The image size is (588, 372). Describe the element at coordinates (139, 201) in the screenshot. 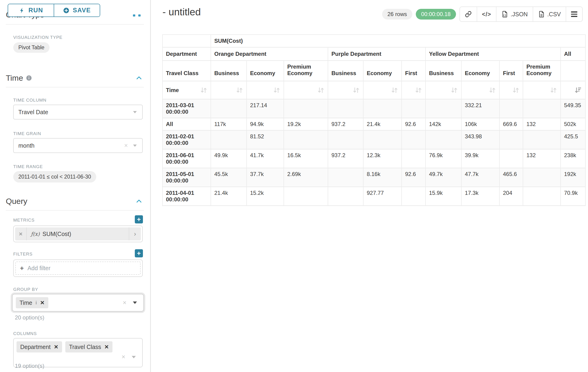

I see `collapse-query-icon` at that location.